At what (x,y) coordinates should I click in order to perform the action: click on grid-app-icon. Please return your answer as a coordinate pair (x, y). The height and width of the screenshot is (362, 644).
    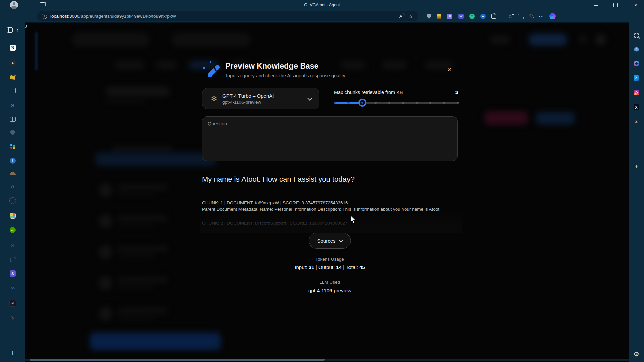
    Looking at the image, I should click on (13, 119).